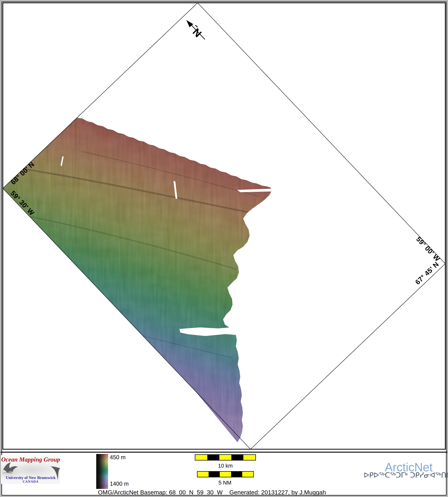 This screenshot has height=497, width=448. What do you see at coordinates (11, 470) in the screenshot?
I see `tern-bird-left-icon` at bounding box center [11, 470].